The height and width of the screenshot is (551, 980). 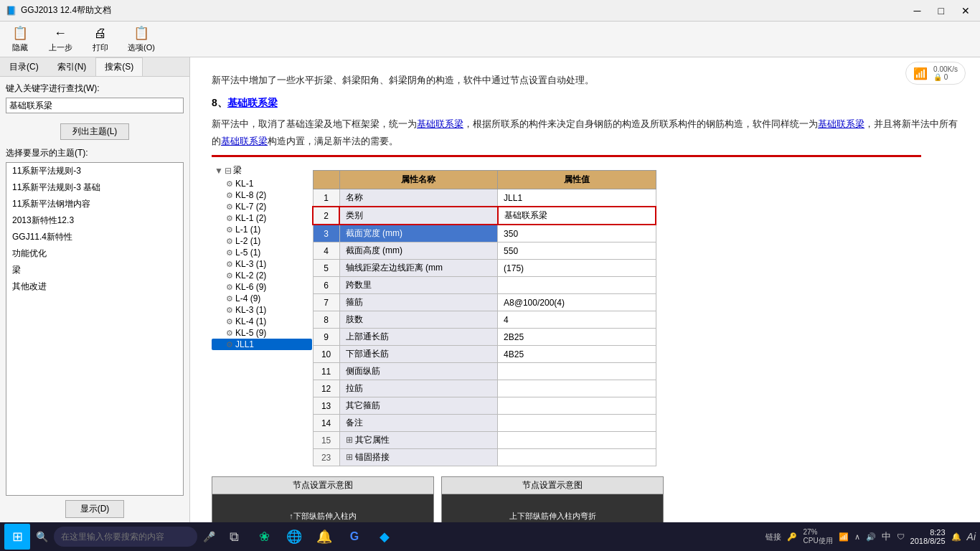 I want to click on taskbar-right: 链接 🔑 27%CPU使用 📶 ∧ 🔊 中 🛡 8:23 2018/8/25 🔔…, so click(x=871, y=537).